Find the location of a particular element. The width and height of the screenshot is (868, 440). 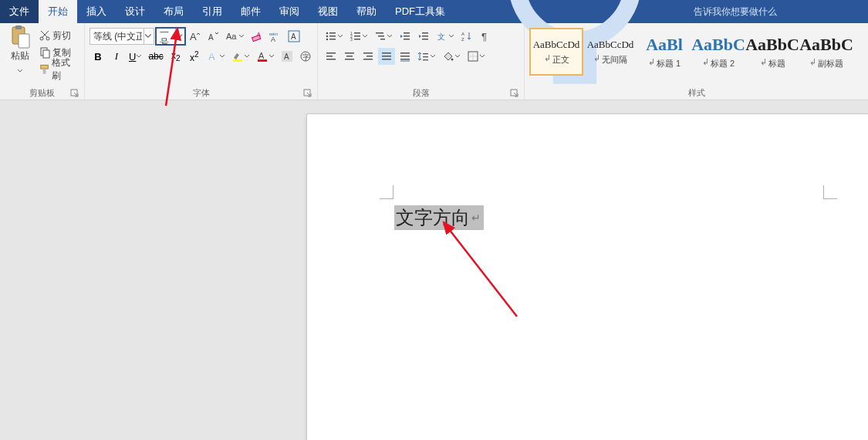

chevron-down-icon is located at coordinates (148, 36).